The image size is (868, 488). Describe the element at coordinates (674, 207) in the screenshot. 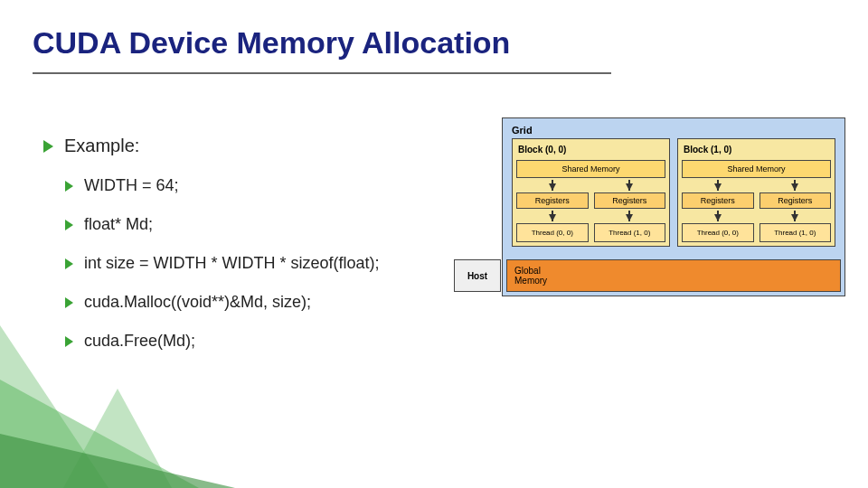

I see `grid-box: Grid Block (0, 0) Shared Memory Register…` at that location.